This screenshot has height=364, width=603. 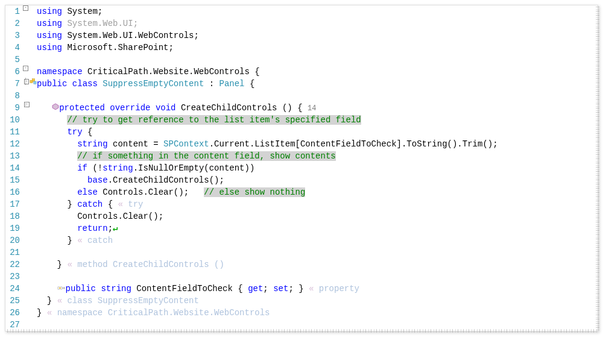 What do you see at coordinates (317, 84) in the screenshot?
I see `code-text: public class SuppressEmptyContent : Pane…` at bounding box center [317, 84].